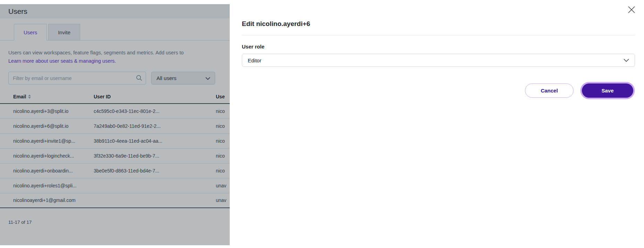 The height and width of the screenshot is (248, 644). What do you see at coordinates (632, 10) in the screenshot?
I see `close-icon` at bounding box center [632, 10].